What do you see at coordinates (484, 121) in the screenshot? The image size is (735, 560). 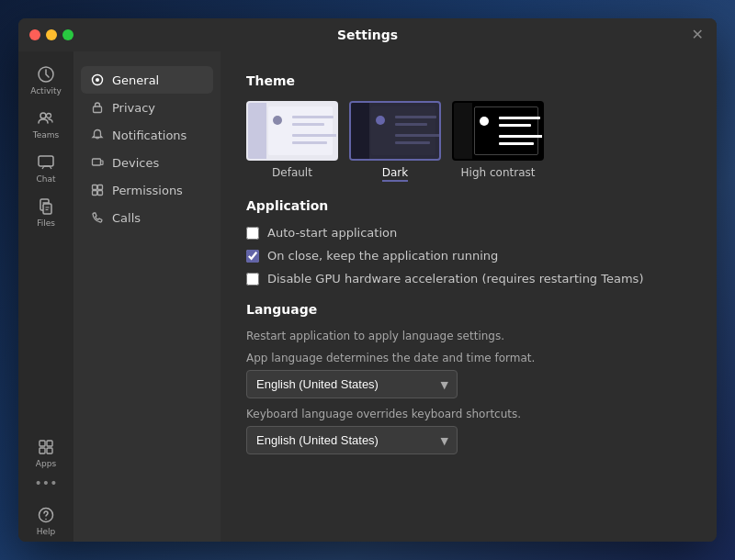 I see `preview-hc-avatar` at bounding box center [484, 121].